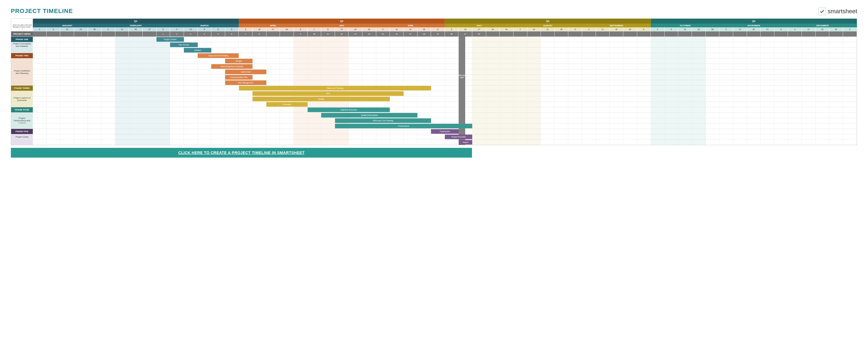 The image size is (868, 352). What do you see at coordinates (466, 142) in the screenshot?
I see `task-bar: Report` at bounding box center [466, 142].